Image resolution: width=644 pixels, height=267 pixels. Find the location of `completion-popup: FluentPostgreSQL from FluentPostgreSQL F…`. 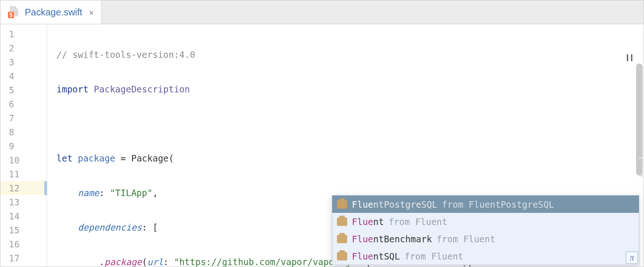

completion-popup: FluentPostgreSQL from FluentPostgreSQL F… is located at coordinates (485, 230).